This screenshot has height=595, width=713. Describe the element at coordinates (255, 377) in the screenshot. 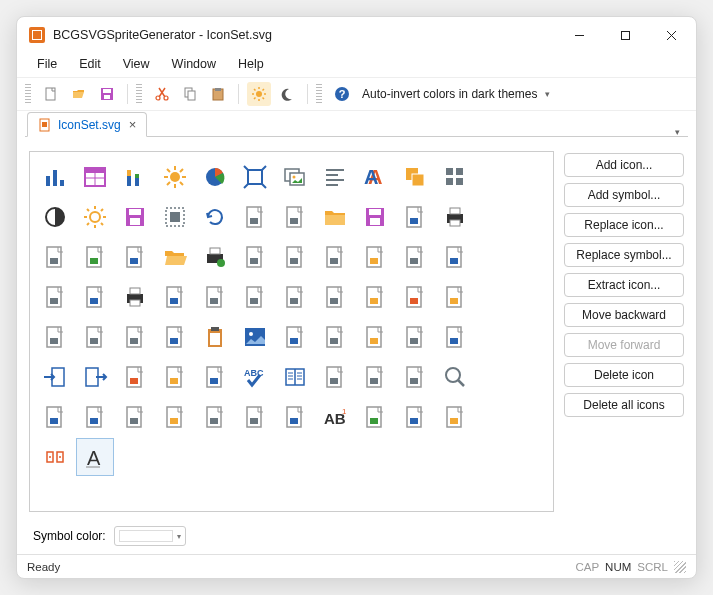

I see `icon-abc-check: ABC` at that location.